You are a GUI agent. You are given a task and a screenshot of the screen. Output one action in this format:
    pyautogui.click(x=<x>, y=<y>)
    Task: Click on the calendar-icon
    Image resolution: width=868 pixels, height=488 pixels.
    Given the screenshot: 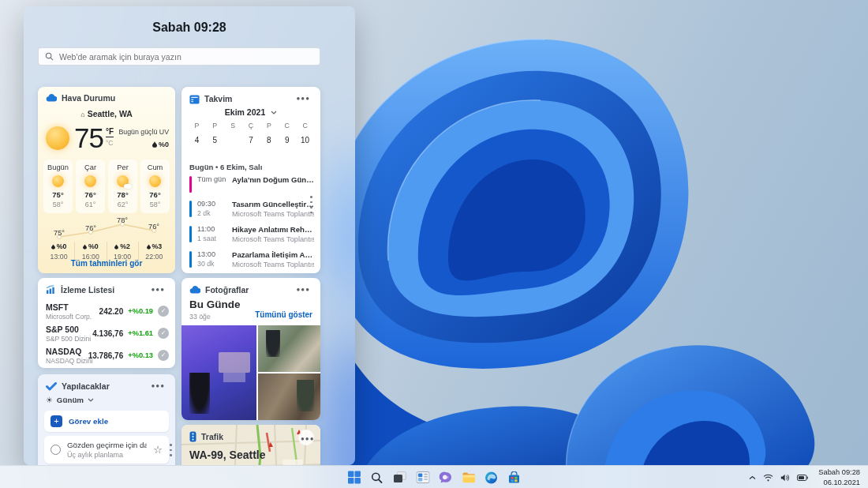 What is the action you would take?
    pyautogui.click(x=194, y=99)
    